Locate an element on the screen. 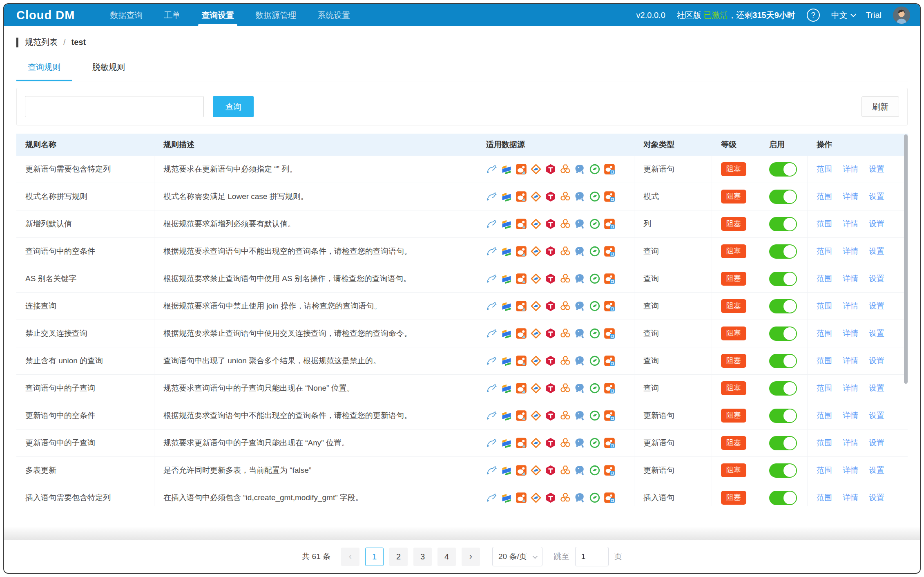  toggle-knob is located at coordinates (790, 443).